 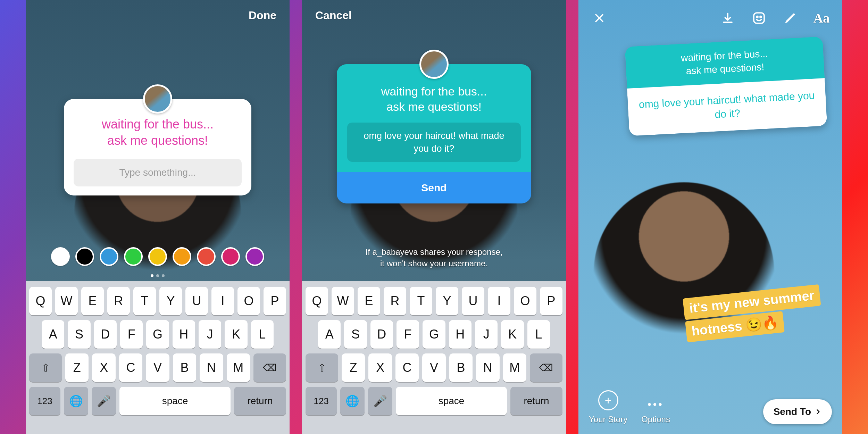 What do you see at coordinates (821, 18) in the screenshot?
I see `text-icon: Aa` at bounding box center [821, 18].